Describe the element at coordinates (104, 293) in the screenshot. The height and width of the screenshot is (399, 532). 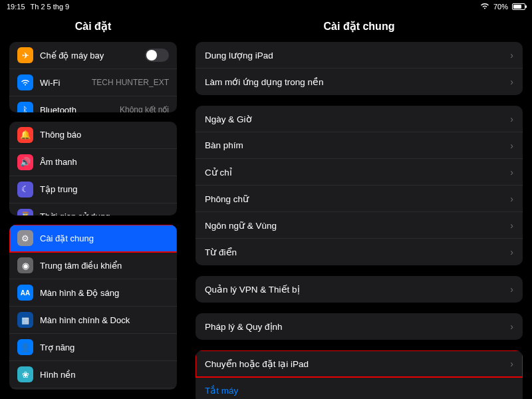
I see `sidebar-item-label: Màn hình & Độ sáng` at that location.